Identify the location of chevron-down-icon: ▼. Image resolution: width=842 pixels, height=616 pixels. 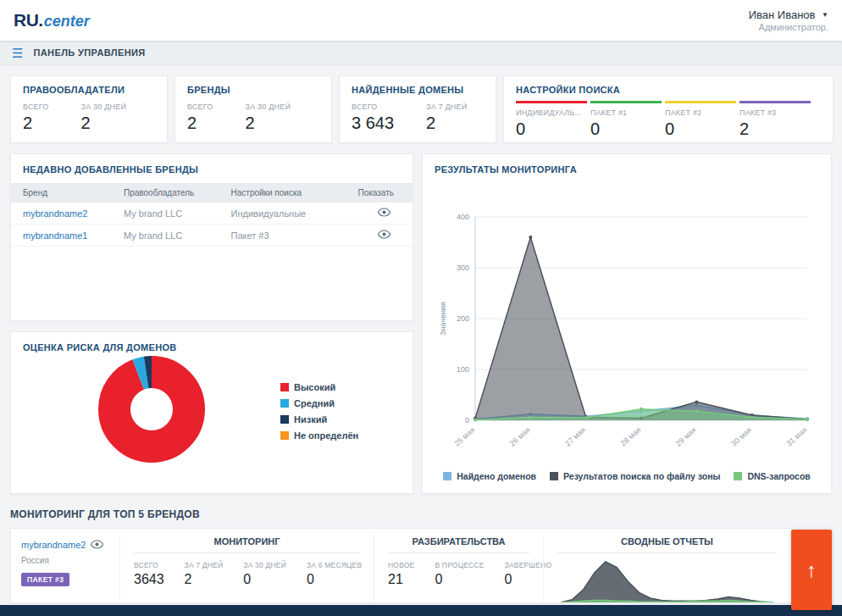
(825, 15).